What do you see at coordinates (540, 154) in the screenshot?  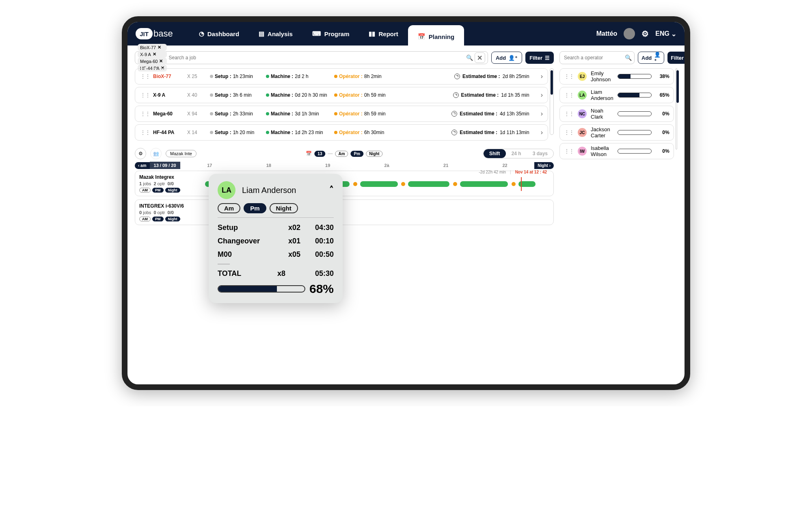 I see `view-3days: 3 days` at bounding box center [540, 154].